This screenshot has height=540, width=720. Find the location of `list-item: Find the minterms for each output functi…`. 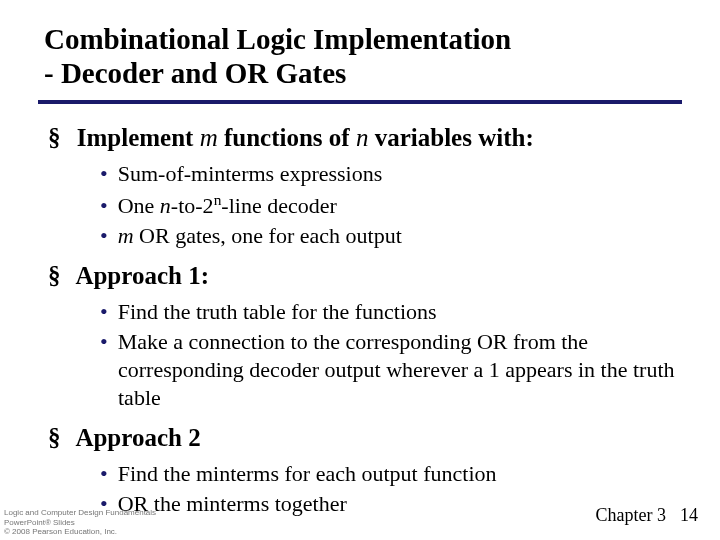

list-item: Find the minterms for each output functi… is located at coordinates (391, 474).